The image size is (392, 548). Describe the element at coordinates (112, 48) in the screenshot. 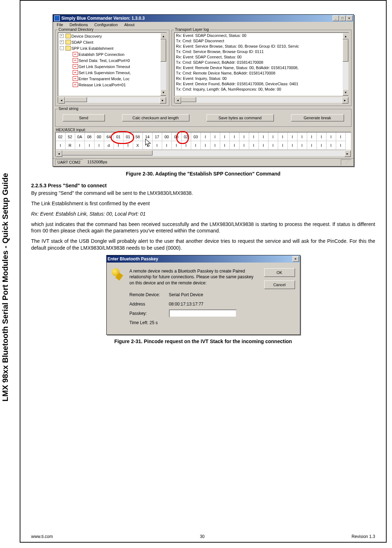

I see `tree-item: -SPP Link Establishment` at that location.